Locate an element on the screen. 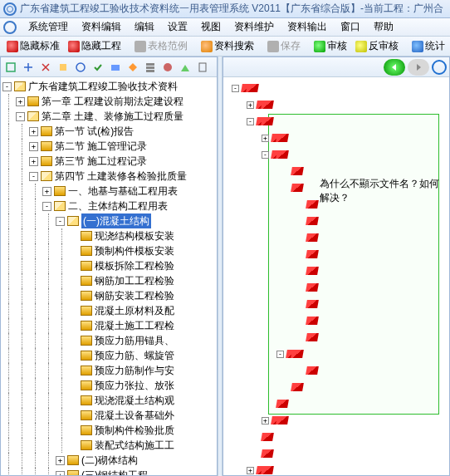 This screenshot has height=476, width=450. tree-node: +第三节 施工过程记录 is located at coordinates (109, 161).